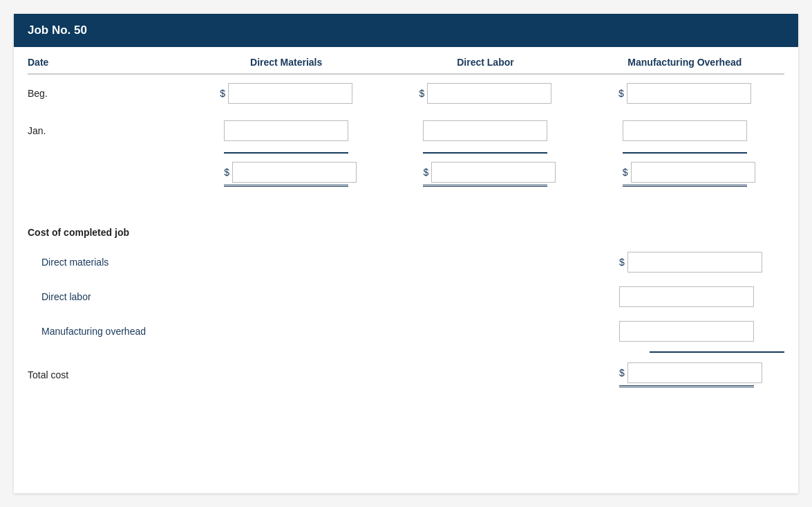 This screenshot has height=507, width=812. Describe the element at coordinates (485, 172) in the screenshot. I see `totals-labor-wrapper: $` at that location.